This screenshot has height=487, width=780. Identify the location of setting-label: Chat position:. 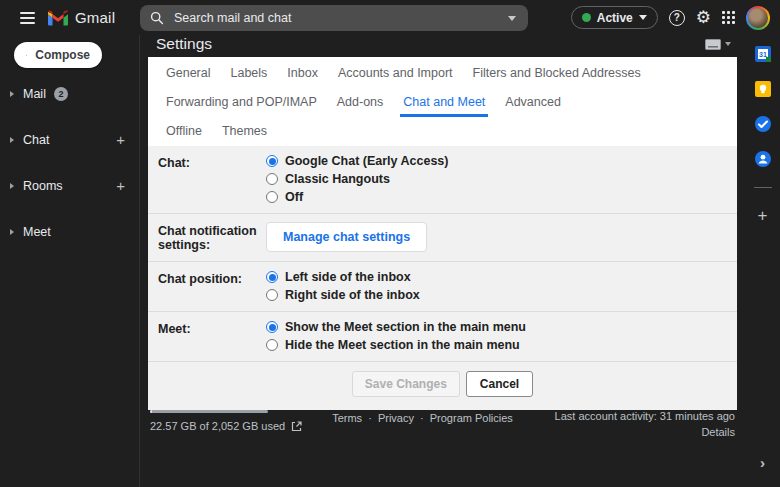
(207, 286).